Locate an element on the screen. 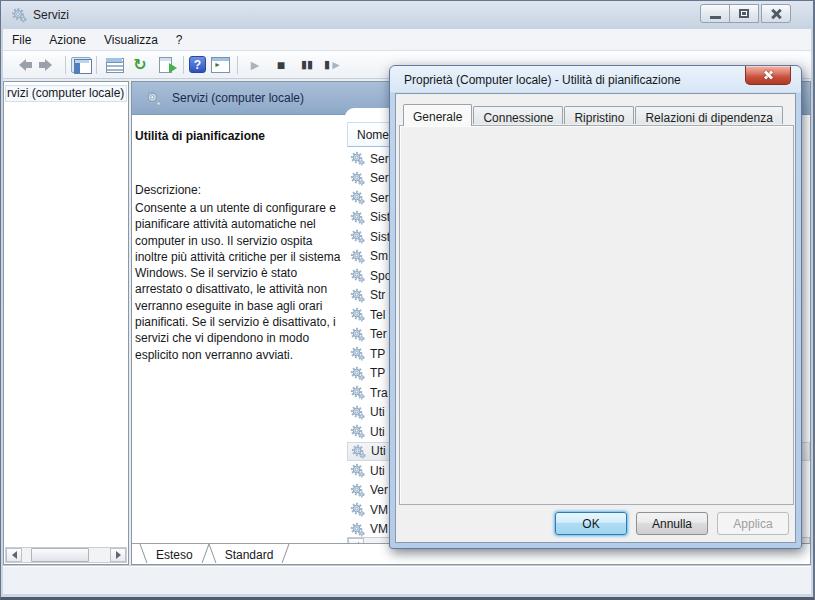 Image resolution: width=815 pixels, height=600 pixels. tab-connessione: Connessione is located at coordinates (518, 115).